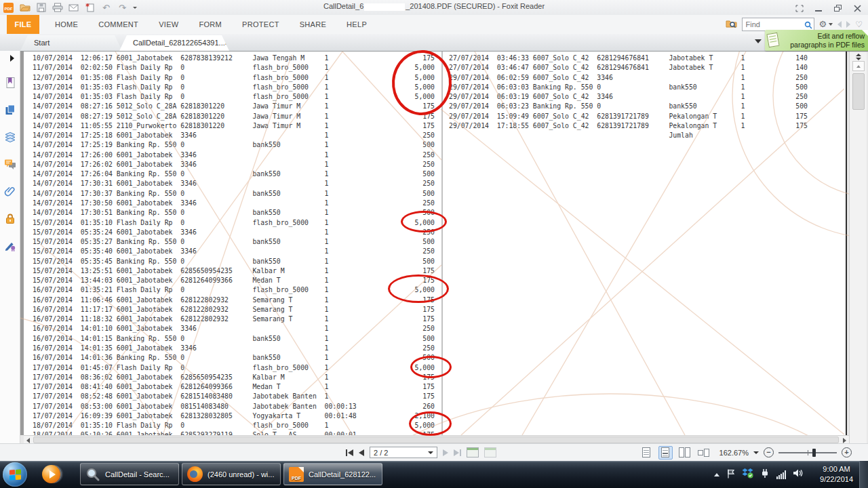 The image size is (868, 488). What do you see at coordinates (10, 83) in the screenshot?
I see `bookmarks-icon` at bounding box center [10, 83].